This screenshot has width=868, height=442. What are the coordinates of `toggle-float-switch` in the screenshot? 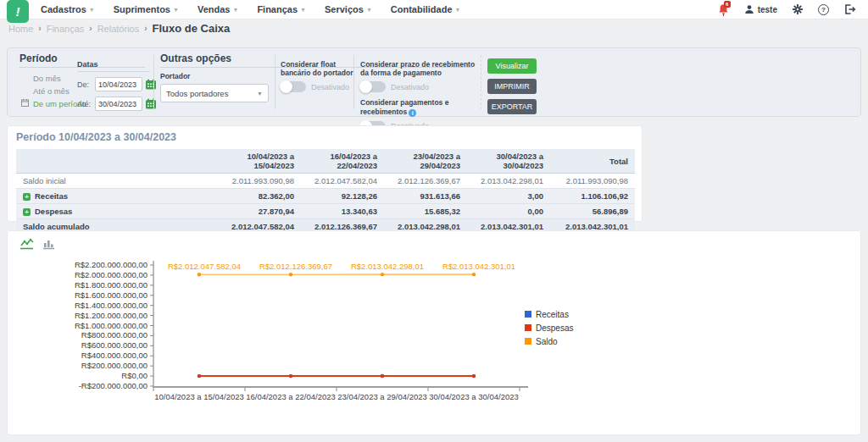 It's located at (293, 86).